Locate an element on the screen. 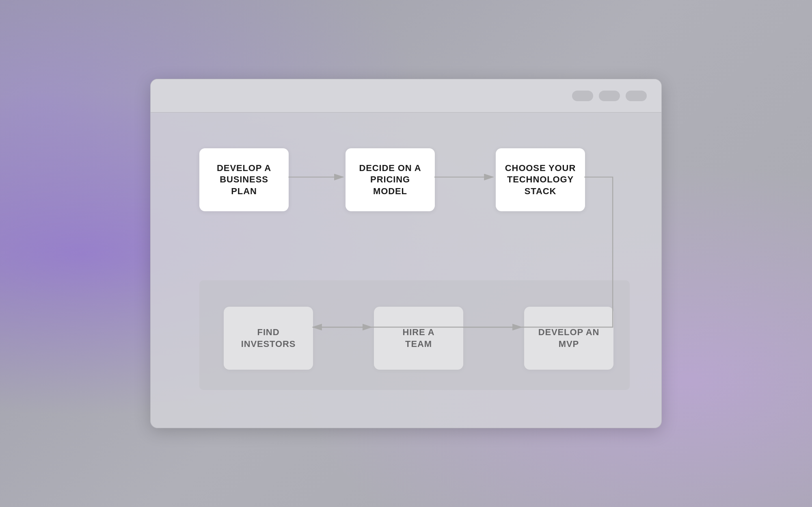 Image resolution: width=812 pixels, height=507 pixels. card-develop-business-plan: DEVELOP A BUSINESS PLAN is located at coordinates (244, 180).